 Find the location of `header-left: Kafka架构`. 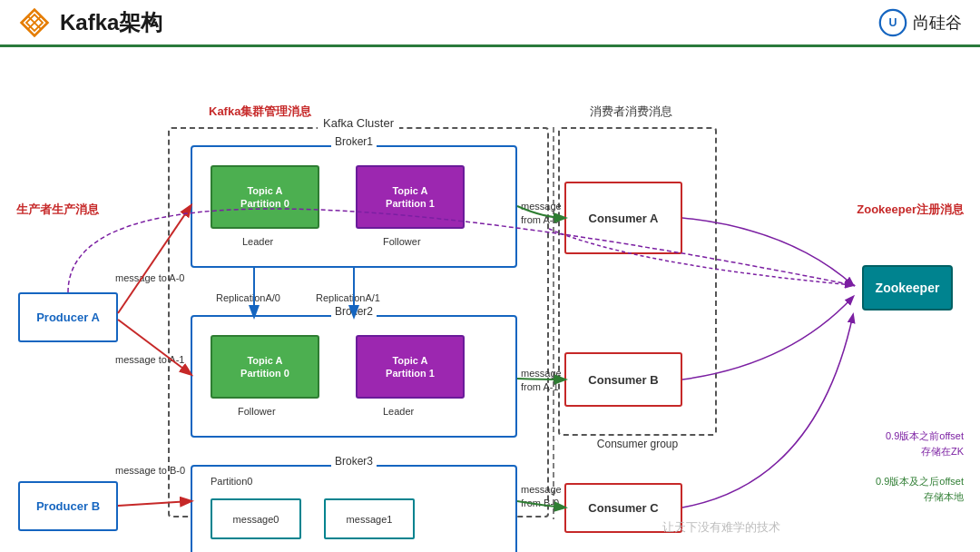

header-left: Kafka架构 is located at coordinates (91, 23).